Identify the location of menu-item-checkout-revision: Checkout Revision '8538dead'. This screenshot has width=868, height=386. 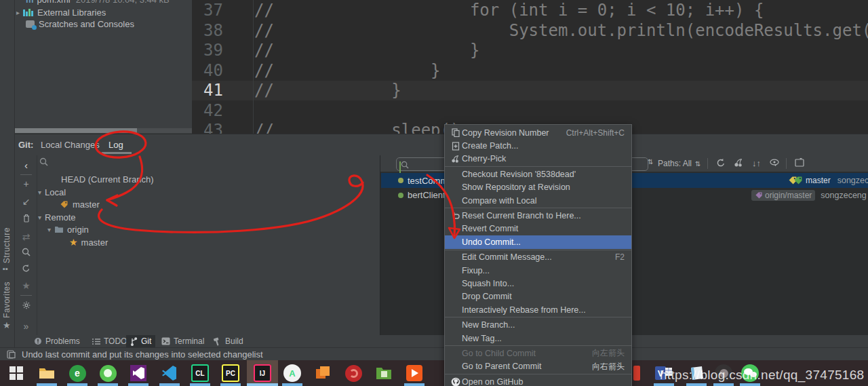
(538, 174).